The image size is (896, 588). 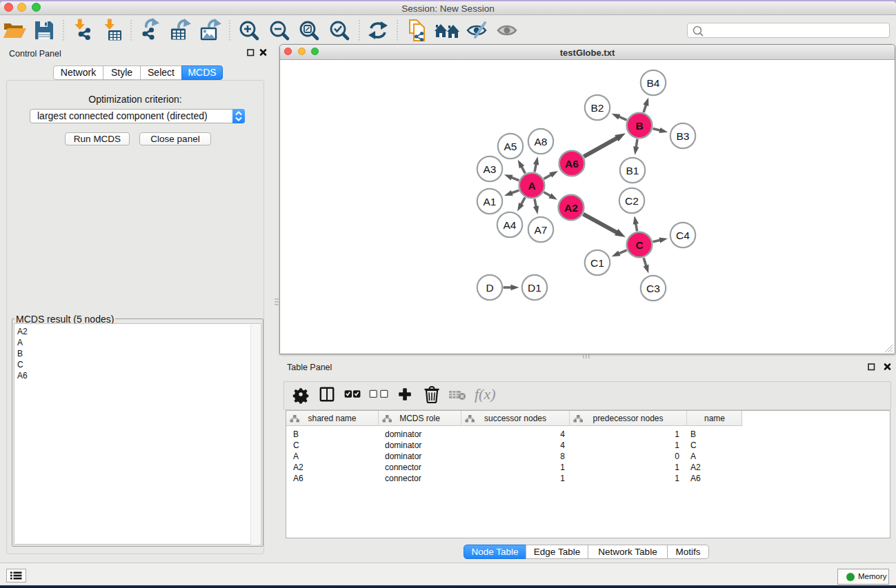 What do you see at coordinates (541, 230) in the screenshot?
I see `svg-text: A7` at bounding box center [541, 230].